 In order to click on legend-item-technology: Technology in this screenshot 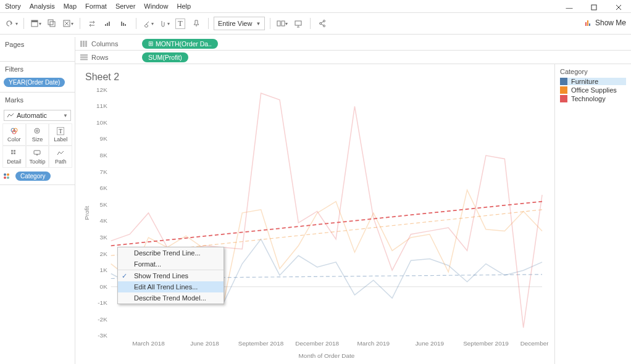, I will do `click(593, 99)`.